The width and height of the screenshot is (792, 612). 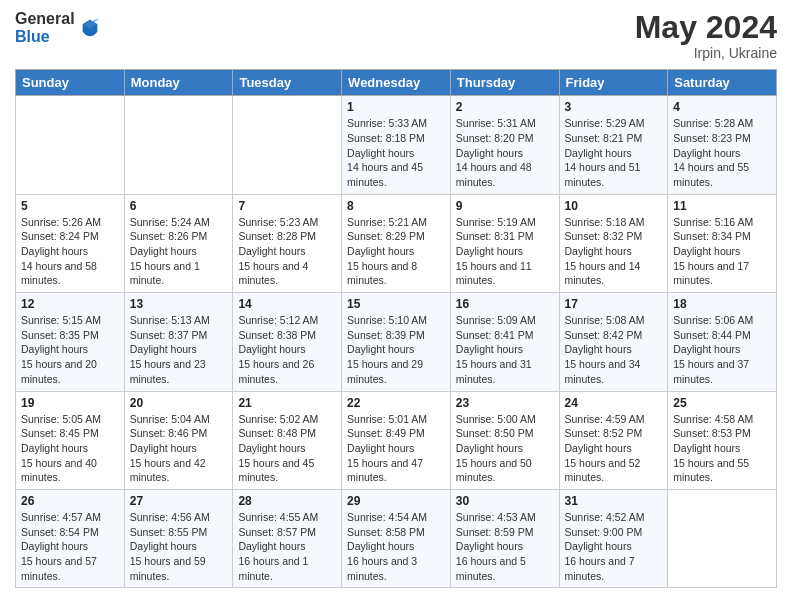 I want to click on calendar-cell: 6Sunrise: 5:24 AMSunset: 8:26 PMDaylight…, so click(x=178, y=243).